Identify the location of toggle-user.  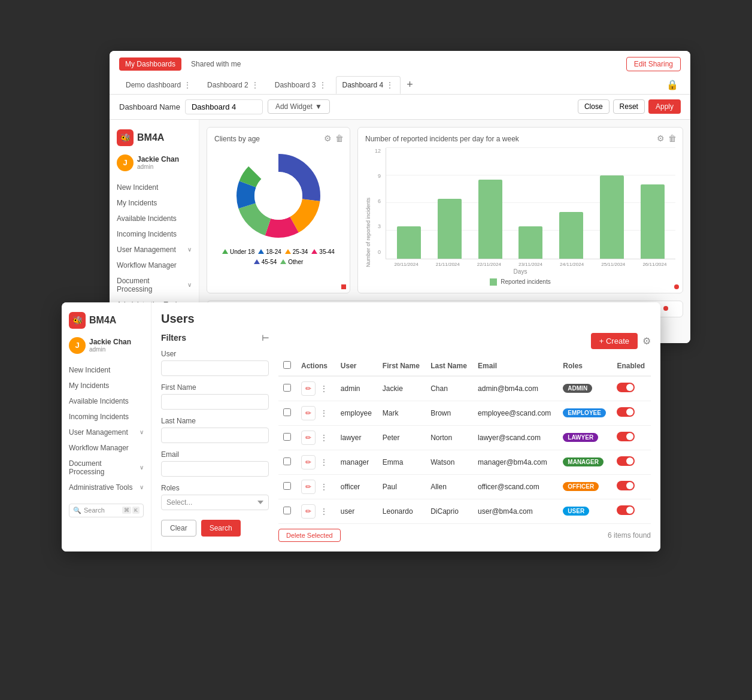
(626, 510).